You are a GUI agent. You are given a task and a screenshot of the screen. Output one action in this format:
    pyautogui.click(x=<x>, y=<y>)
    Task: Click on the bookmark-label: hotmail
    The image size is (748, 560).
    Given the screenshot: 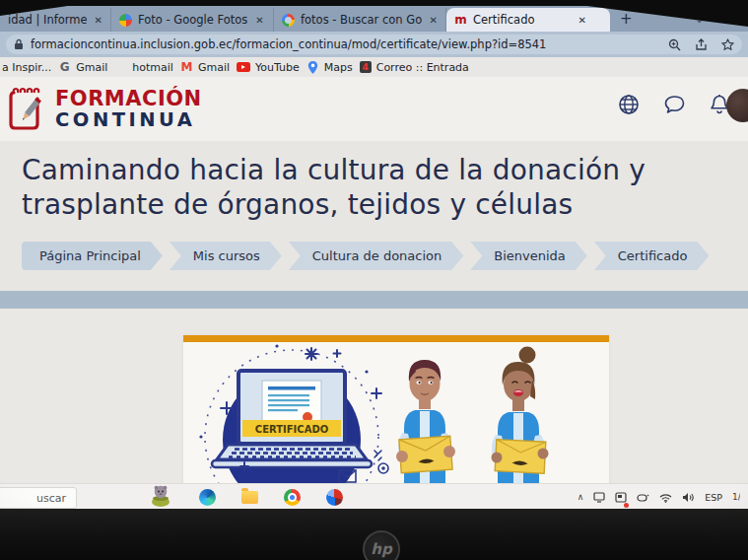 What is the action you would take?
    pyautogui.click(x=153, y=67)
    